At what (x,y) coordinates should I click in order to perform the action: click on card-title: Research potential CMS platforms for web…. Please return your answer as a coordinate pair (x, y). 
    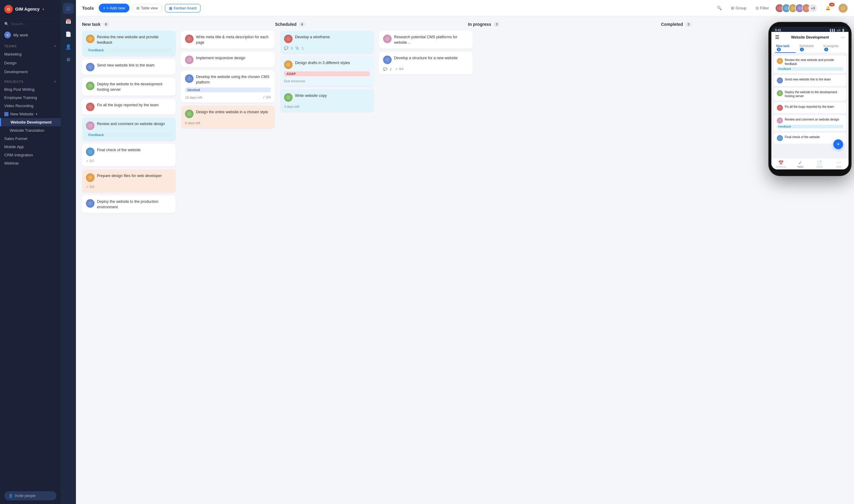
    Looking at the image, I should click on (432, 40).